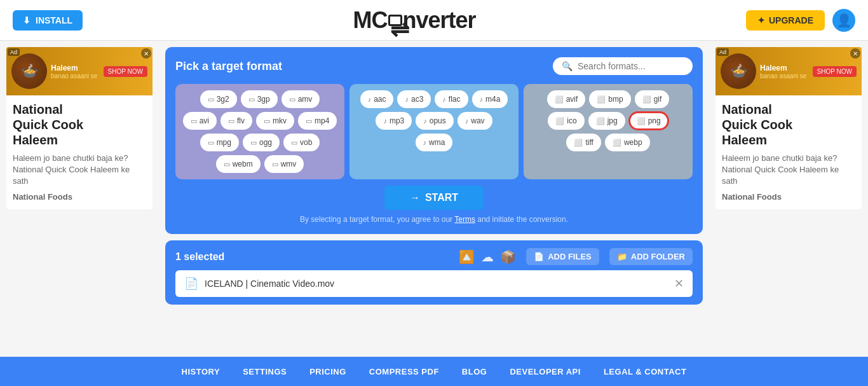 The image size is (868, 386). Describe the element at coordinates (761, 20) in the screenshot. I see `upgrade-icon: ✦` at that location.